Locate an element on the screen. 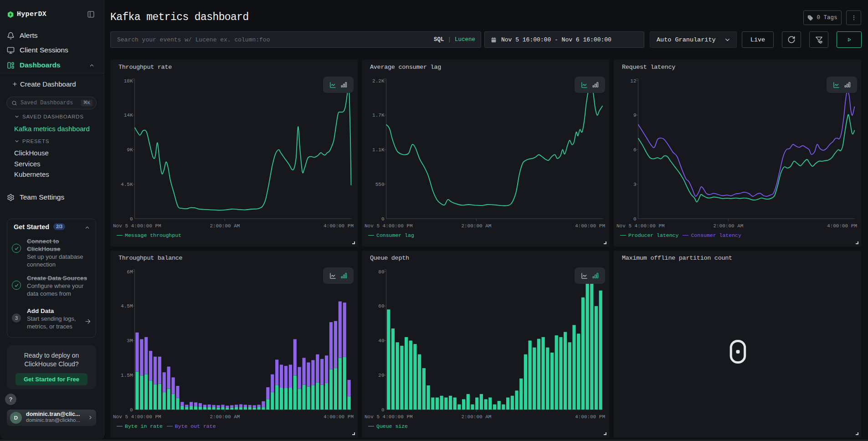  svg-text: 14K is located at coordinates (128, 115).